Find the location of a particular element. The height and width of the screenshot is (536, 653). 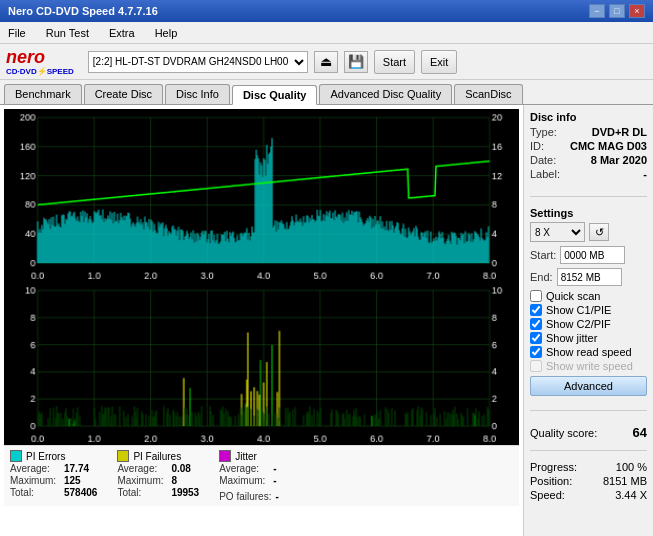

exit-button: Exit is located at coordinates (439, 62).